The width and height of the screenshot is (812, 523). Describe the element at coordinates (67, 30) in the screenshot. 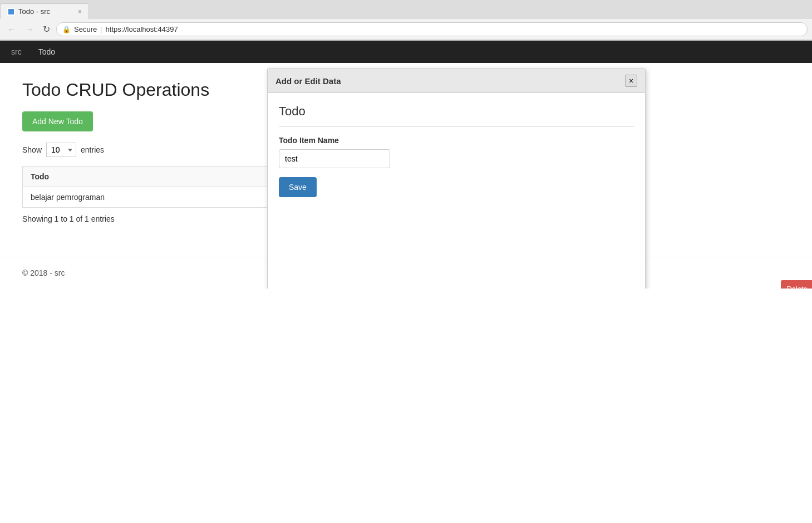

I see `lock-icon: 🔒` at that location.